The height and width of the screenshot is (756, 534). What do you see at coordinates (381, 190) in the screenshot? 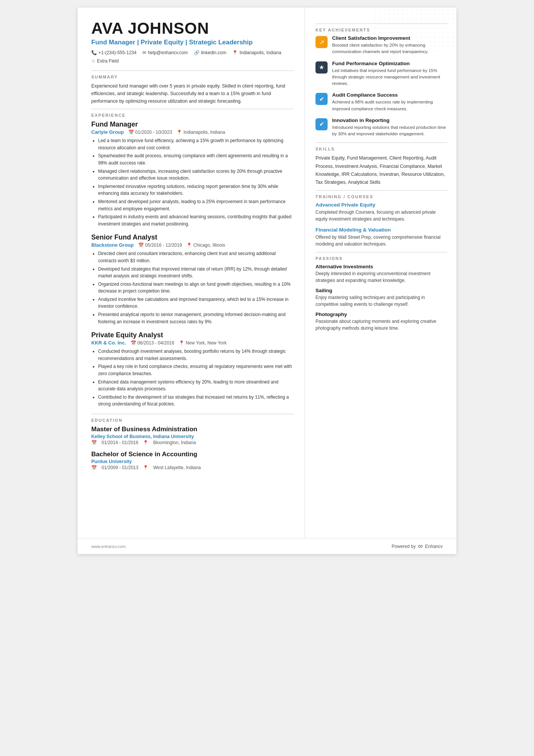
I see `training-divider` at bounding box center [381, 190].